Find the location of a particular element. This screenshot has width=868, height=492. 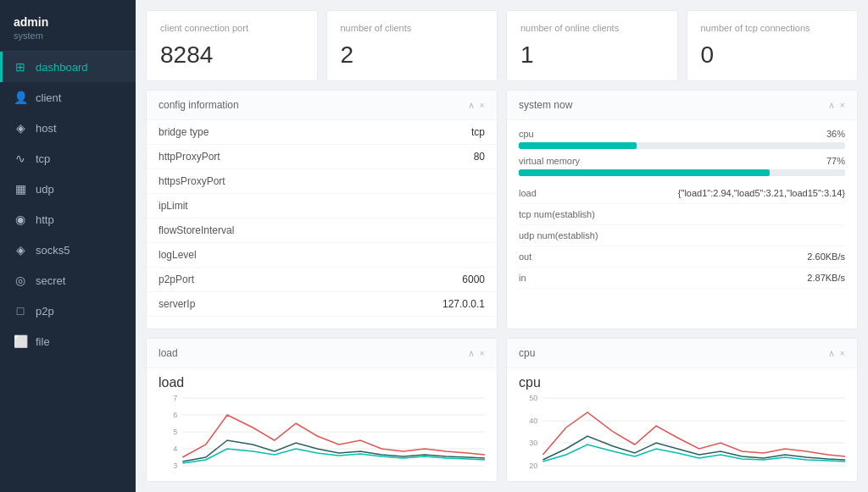

sidebar-item-file: ⬜file is located at coordinates (68, 341).